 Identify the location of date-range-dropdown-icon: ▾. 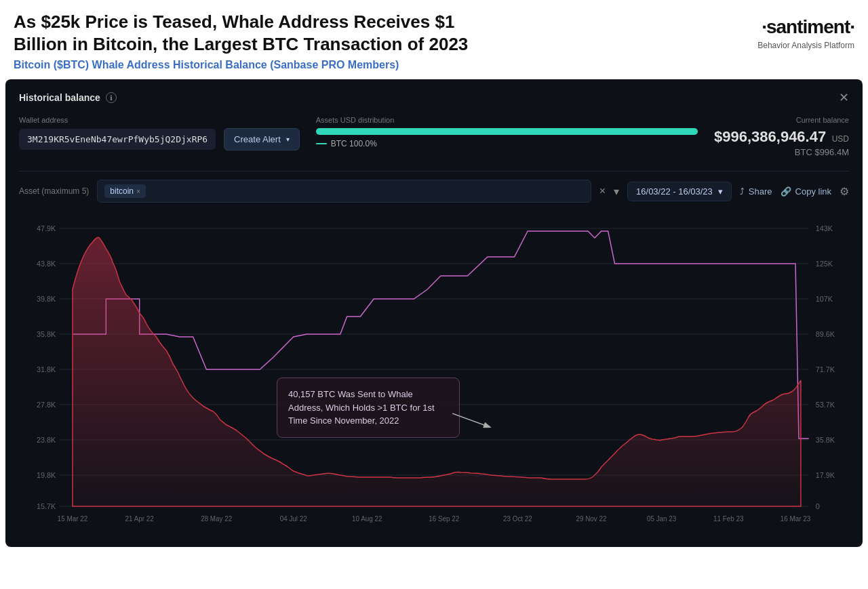
(720, 191).